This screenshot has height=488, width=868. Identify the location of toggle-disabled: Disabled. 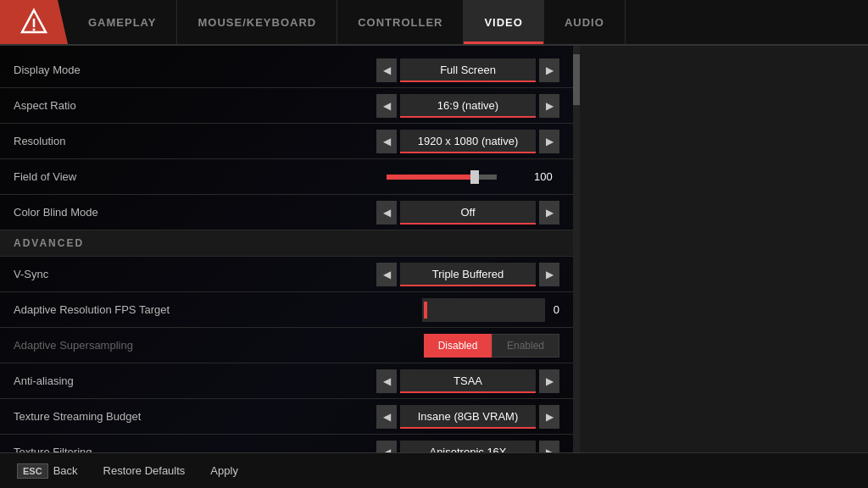
(458, 346).